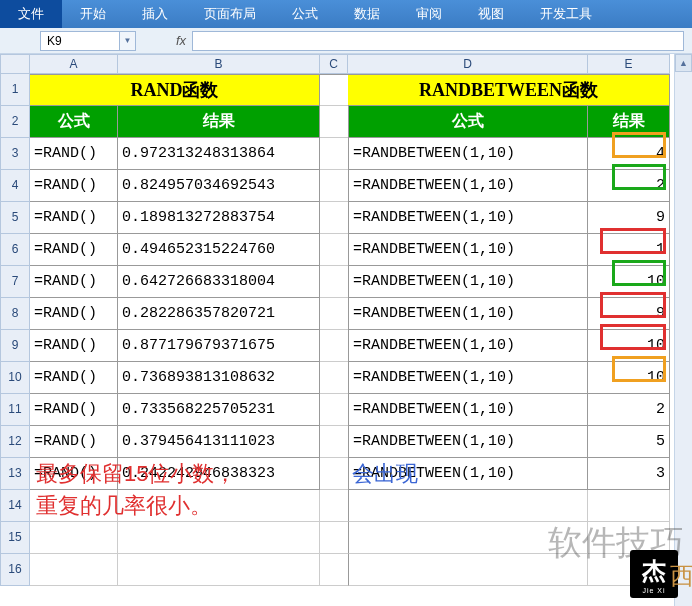 This screenshot has height=606, width=692. I want to click on col-header-b: B, so click(219, 64).